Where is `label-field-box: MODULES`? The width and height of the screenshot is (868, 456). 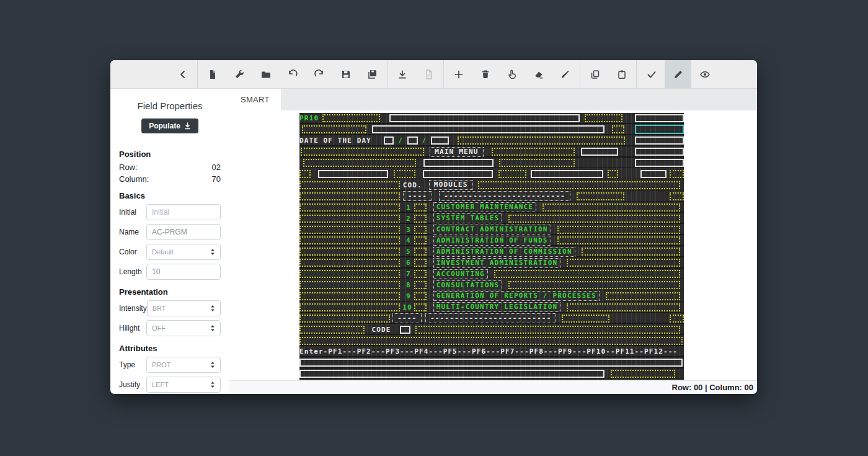 label-field-box: MODULES is located at coordinates (451, 185).